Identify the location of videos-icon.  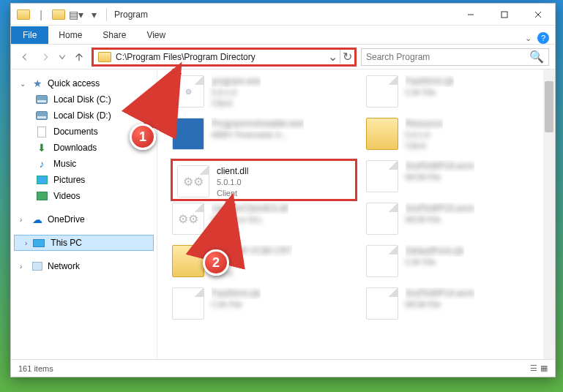
(42, 196).